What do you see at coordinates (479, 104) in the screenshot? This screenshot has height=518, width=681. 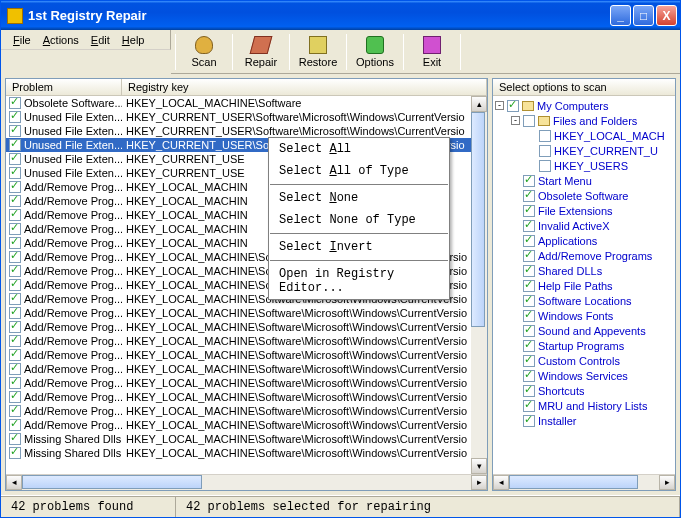 I see `scroll-up-icon: ▴` at bounding box center [479, 104].